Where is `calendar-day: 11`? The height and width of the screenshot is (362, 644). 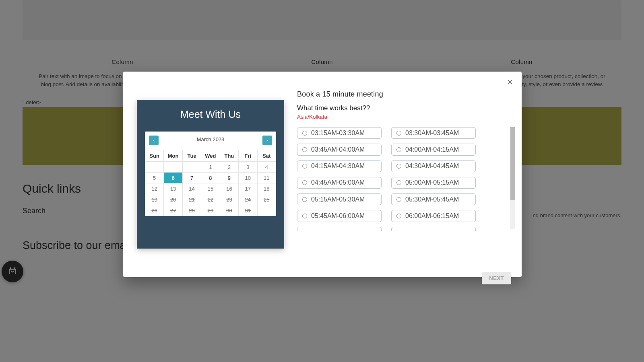 calendar-day: 11 is located at coordinates (266, 178).